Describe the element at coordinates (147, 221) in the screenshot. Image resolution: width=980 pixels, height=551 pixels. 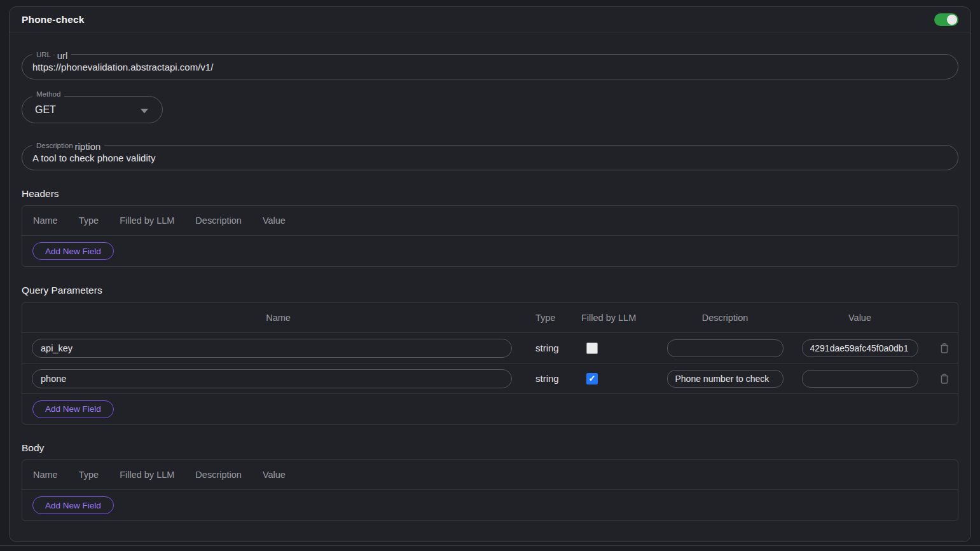
I see `headers-col-filled: Filled by LLM` at that location.